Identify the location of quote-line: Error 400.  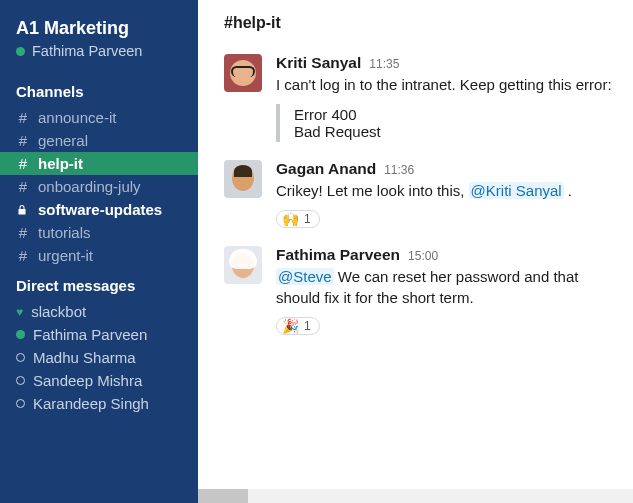
(454, 114).